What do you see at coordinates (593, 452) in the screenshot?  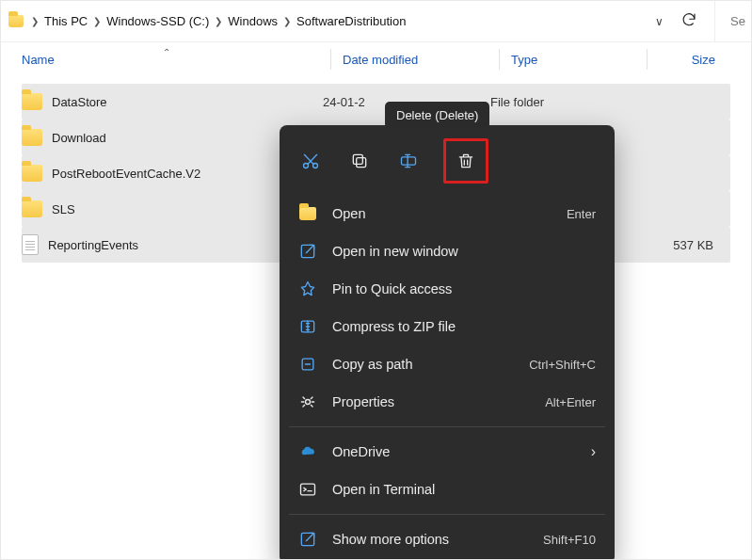 I see `chevron-right-icon: ›` at bounding box center [593, 452].